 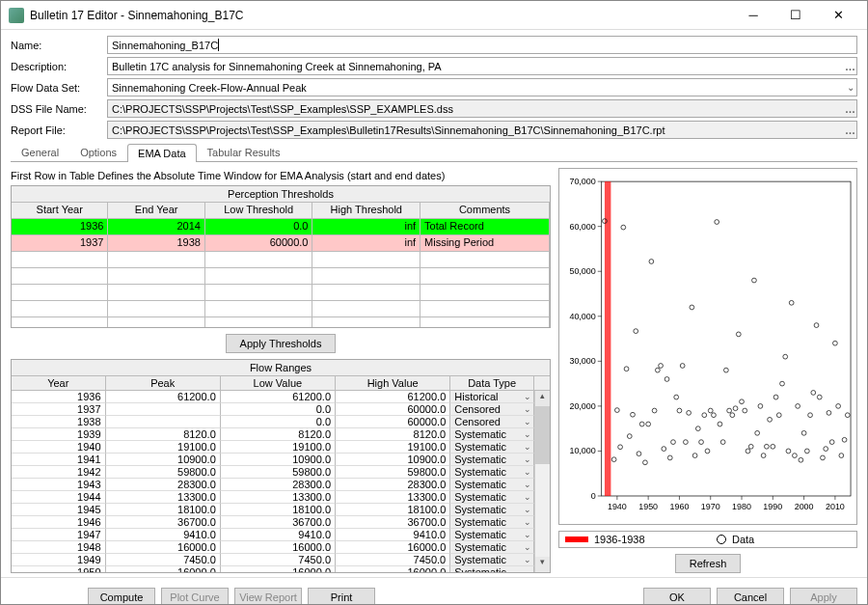 What do you see at coordinates (244, 152) in the screenshot?
I see `tab-tabular-results: Tabular Results` at bounding box center [244, 152].